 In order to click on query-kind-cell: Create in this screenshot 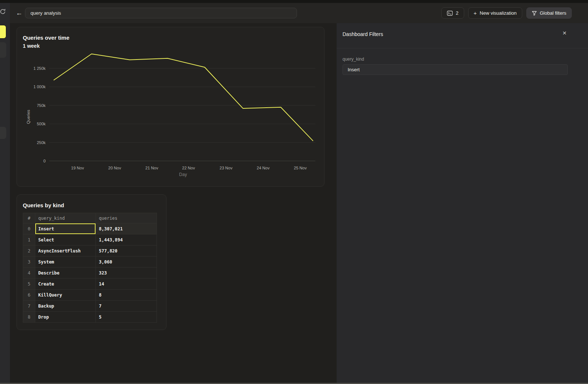, I will do `click(65, 284)`.